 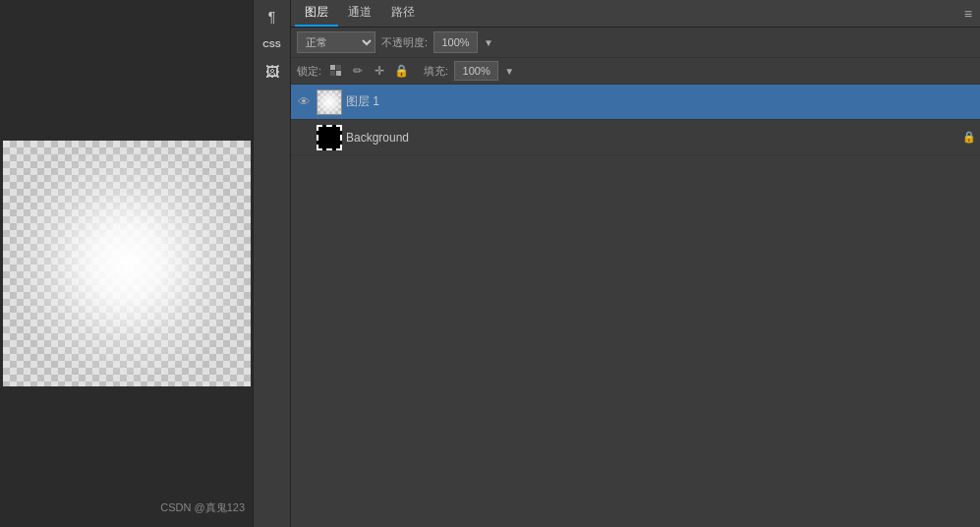 What do you see at coordinates (635, 14) in the screenshot?
I see `panel-tabs: 图层 通道 路径 ≡` at bounding box center [635, 14].